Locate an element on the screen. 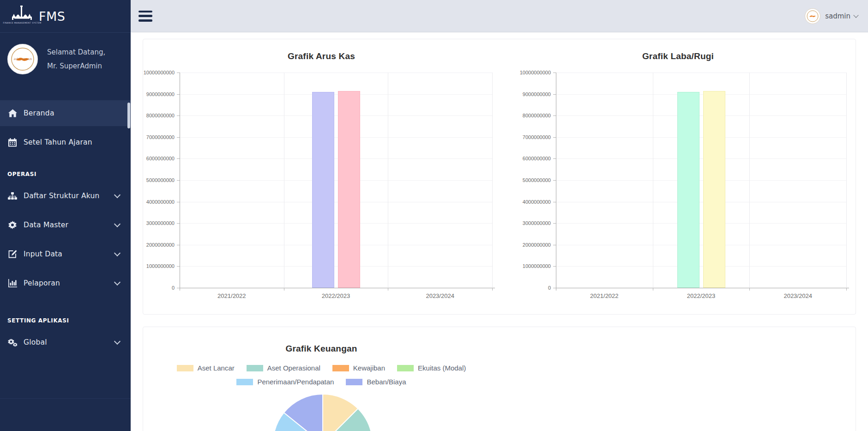 This screenshot has width=868, height=431. section-label-setting-aplikasi: SETTING APLIKASI is located at coordinates (66, 321).